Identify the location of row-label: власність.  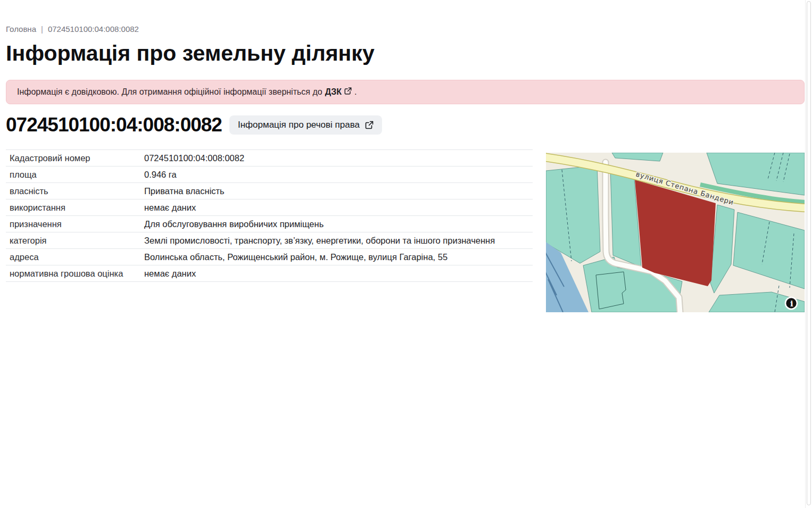
(77, 191).